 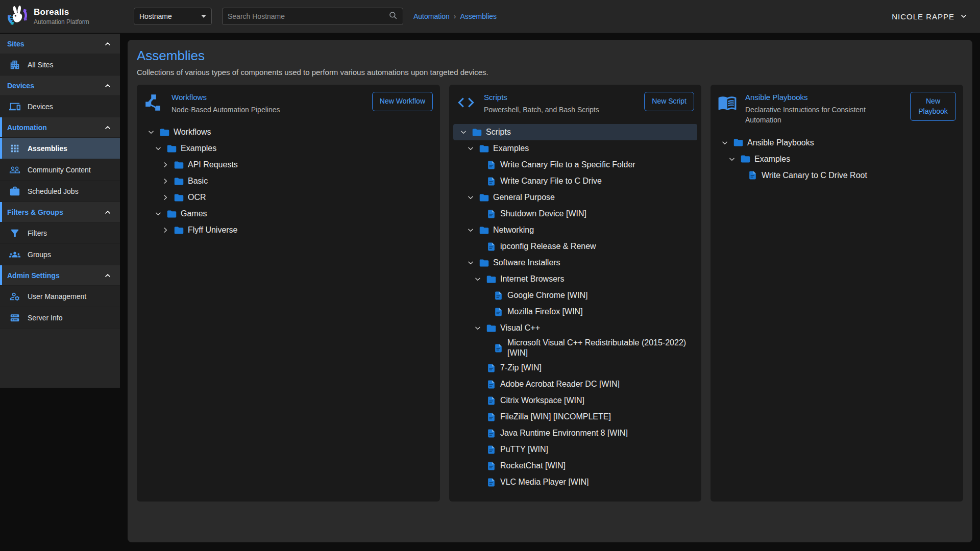 What do you see at coordinates (575, 181) in the screenshot?
I see `tree-file-row: Write Canary File to C Drive` at bounding box center [575, 181].